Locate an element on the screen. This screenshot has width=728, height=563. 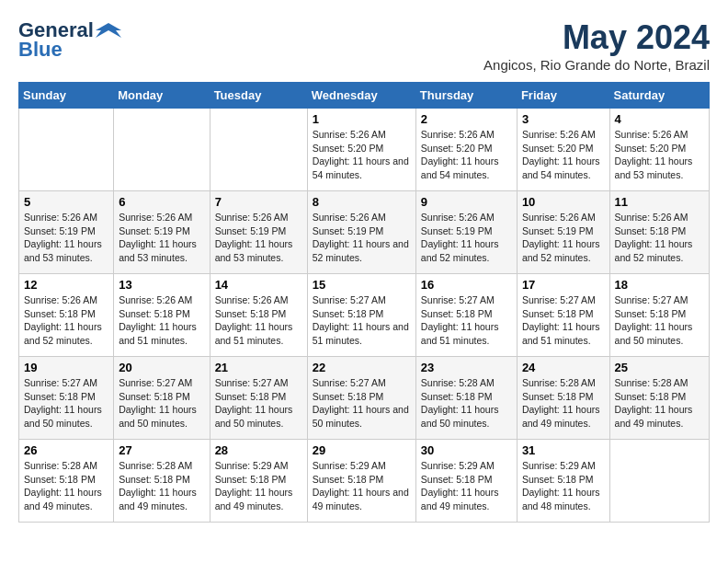
day-number: 30 is located at coordinates (467, 451).